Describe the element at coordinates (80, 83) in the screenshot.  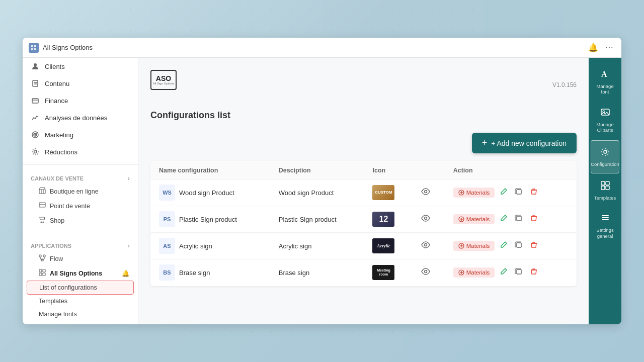
I see `sidebar-item-contenu: Contenu` at that location.